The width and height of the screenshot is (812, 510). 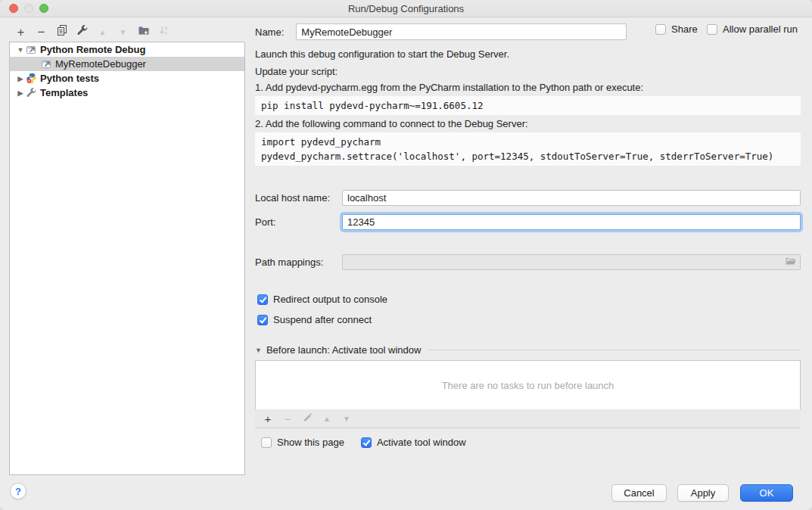 I want to click on remove-configuration-button: −, so click(x=41, y=32).